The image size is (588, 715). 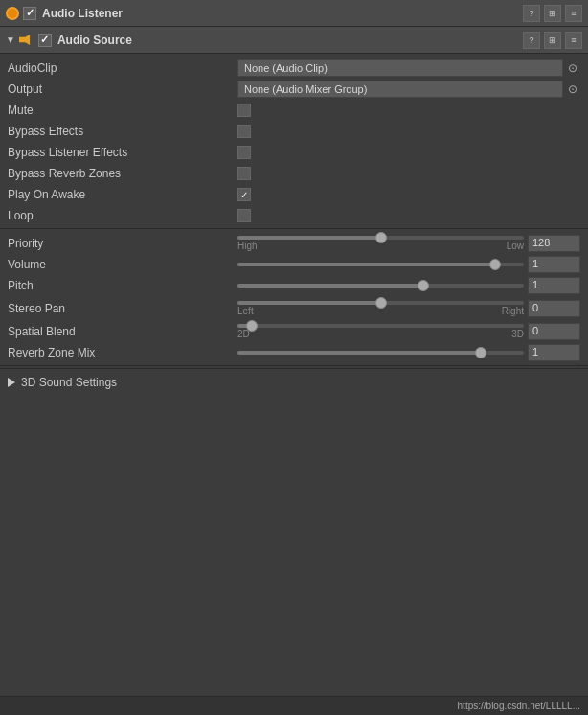 What do you see at coordinates (554, 332) in the screenshot?
I see `spatial-blend-value: 0` at bounding box center [554, 332].